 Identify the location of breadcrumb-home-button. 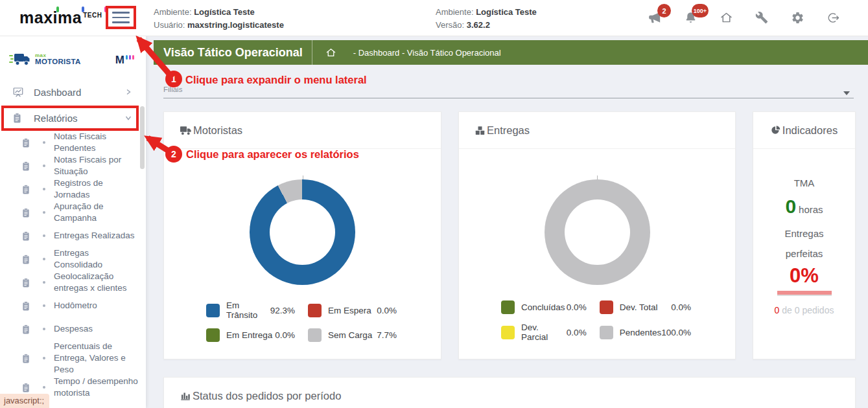
(331, 53).